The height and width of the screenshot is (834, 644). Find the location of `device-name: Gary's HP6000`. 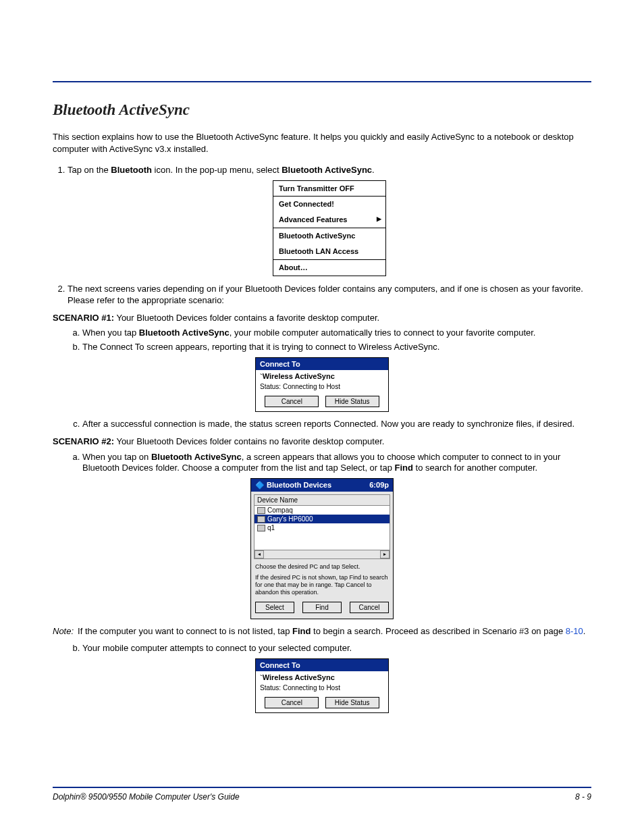

device-name: Gary's HP6000 is located at coordinates (290, 519).